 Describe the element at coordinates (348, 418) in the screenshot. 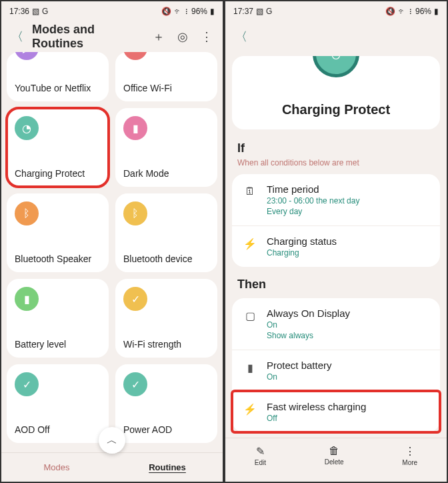

I see `list-item-line1: Off` at that location.